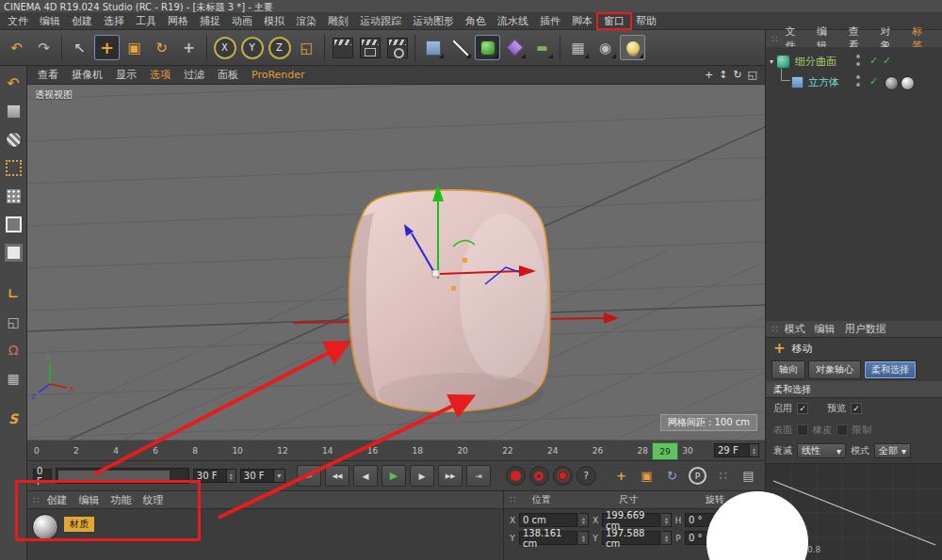  What do you see at coordinates (13, 252) in the screenshot?
I see `polygons-mode-button` at bounding box center [13, 252].